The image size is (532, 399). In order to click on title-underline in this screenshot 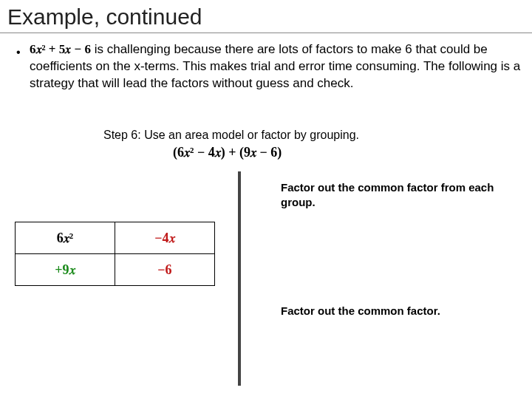, I will do `click(266, 33)`.